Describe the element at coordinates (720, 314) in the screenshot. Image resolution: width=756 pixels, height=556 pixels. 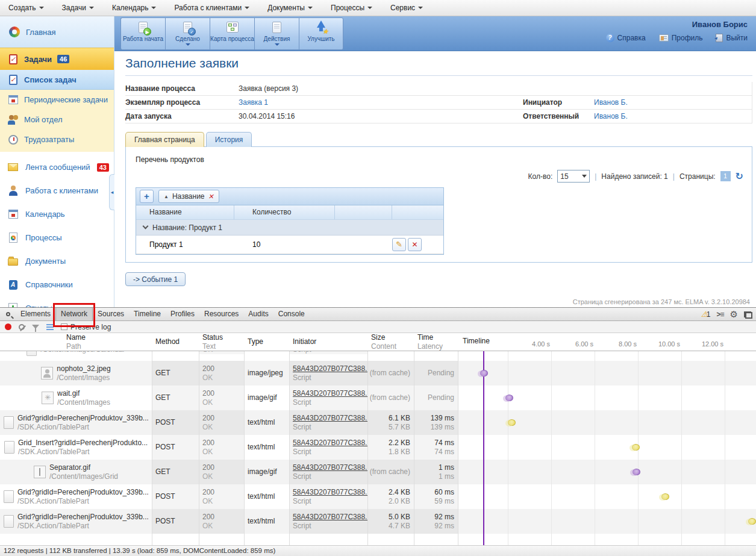
I see `console-drawer-icon: >≡` at that location.